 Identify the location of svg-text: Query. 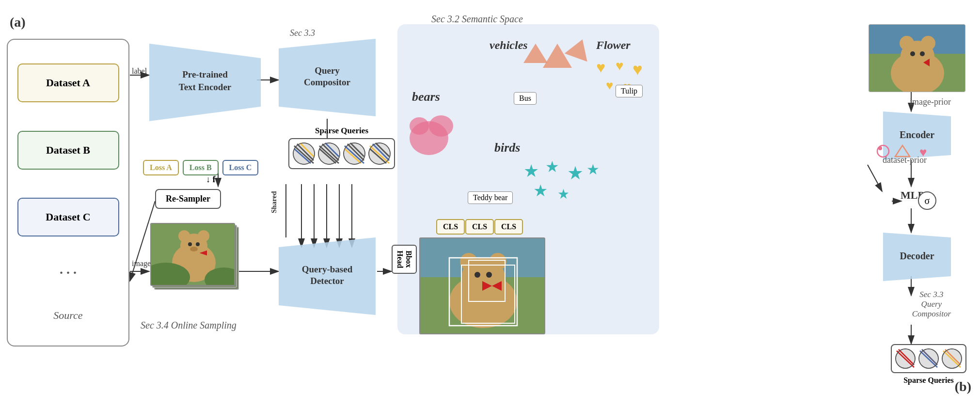
(327, 71).